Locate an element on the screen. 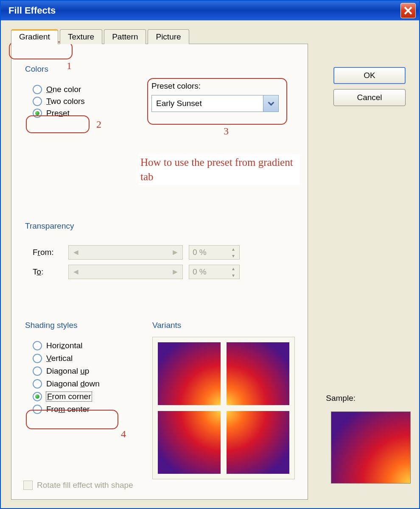  preset-colors-label: Preset colors: is located at coordinates (219, 86).